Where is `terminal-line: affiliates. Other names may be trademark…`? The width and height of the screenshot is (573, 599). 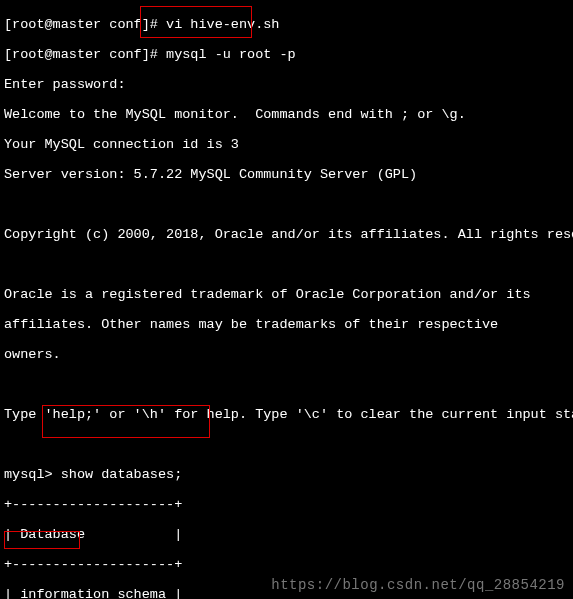
terminal-line: affiliates. Other names may be trademark… is located at coordinates (251, 324).